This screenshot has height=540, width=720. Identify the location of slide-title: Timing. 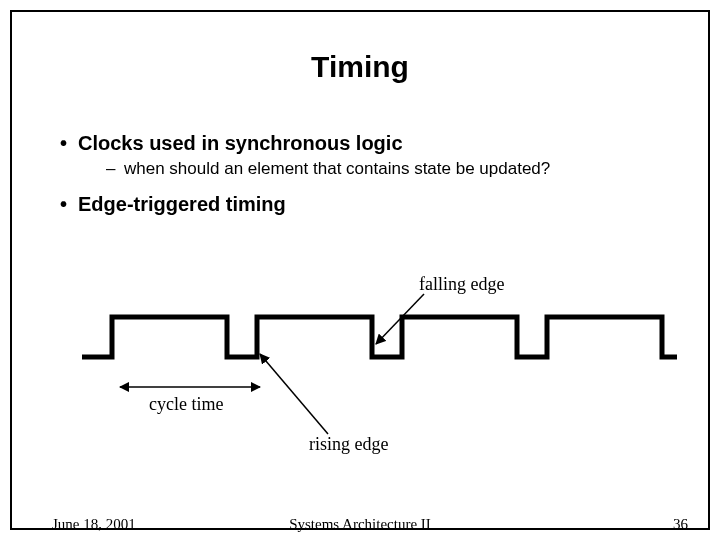
(360, 67).